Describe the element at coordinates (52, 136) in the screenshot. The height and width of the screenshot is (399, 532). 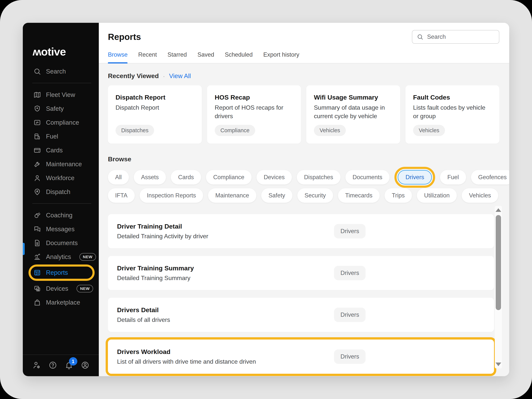
I see `sidebar-item-label: Fuel` at that location.